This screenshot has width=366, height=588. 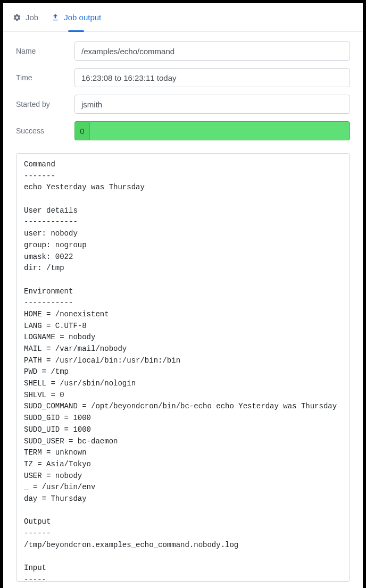 I want to click on success-bar, so click(x=220, y=131).